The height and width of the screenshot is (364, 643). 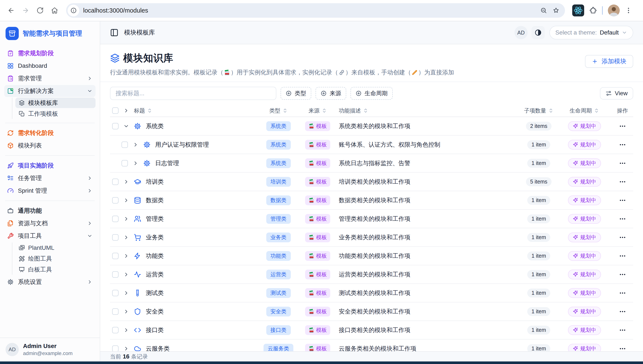 What do you see at coordinates (316, 10) in the screenshot?
I see `address-bar: localhost:3000/modules` at bounding box center [316, 10].